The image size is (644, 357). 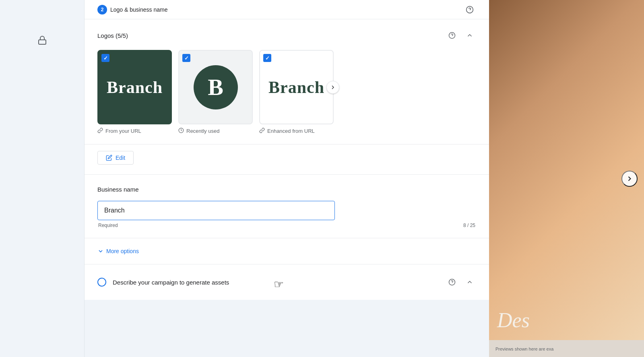 I want to click on more-options-label: More options, so click(x=122, y=251).